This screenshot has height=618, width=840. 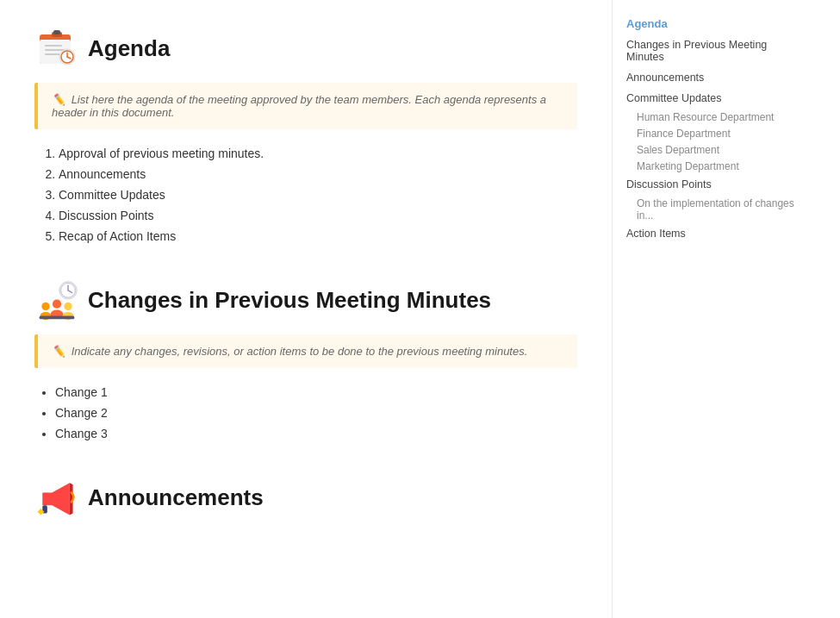 What do you see at coordinates (306, 195) in the screenshot?
I see `agenda-list: Approval of previous meeting minutes. An…` at bounding box center [306, 195].